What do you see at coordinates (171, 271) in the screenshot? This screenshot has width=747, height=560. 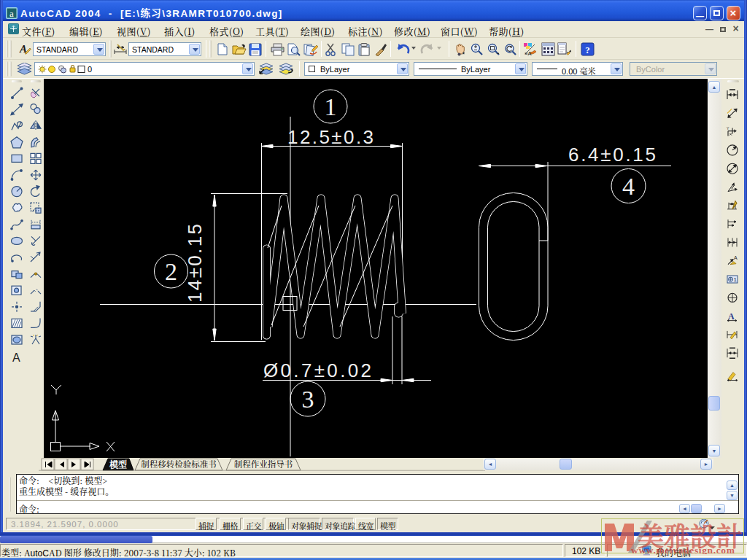 I see `svg-text: 2` at bounding box center [171, 271].